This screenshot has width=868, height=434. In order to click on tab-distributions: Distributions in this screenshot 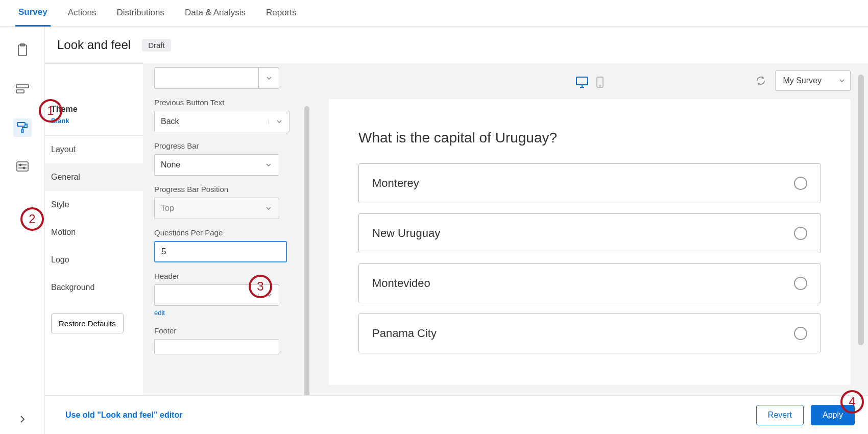, I will do `click(140, 13)`.